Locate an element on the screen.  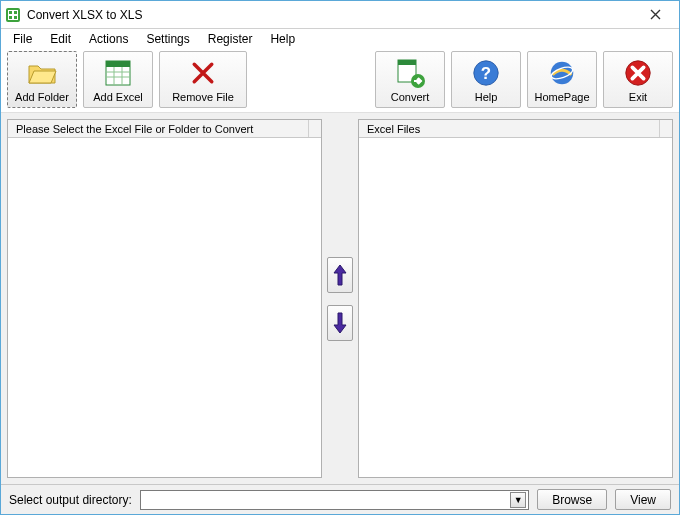
close-button is located at coordinates (655, 15).